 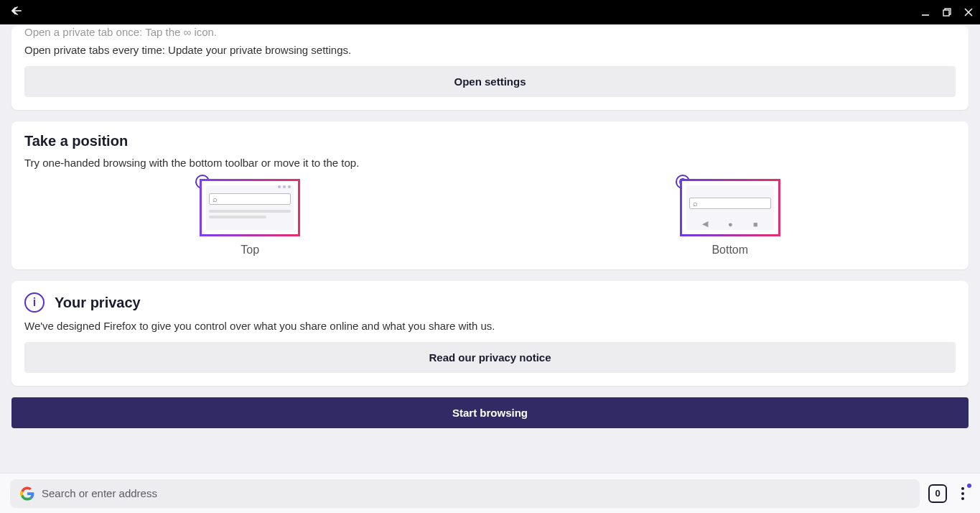 What do you see at coordinates (34, 302) in the screenshot?
I see `info-icon: i` at bounding box center [34, 302].